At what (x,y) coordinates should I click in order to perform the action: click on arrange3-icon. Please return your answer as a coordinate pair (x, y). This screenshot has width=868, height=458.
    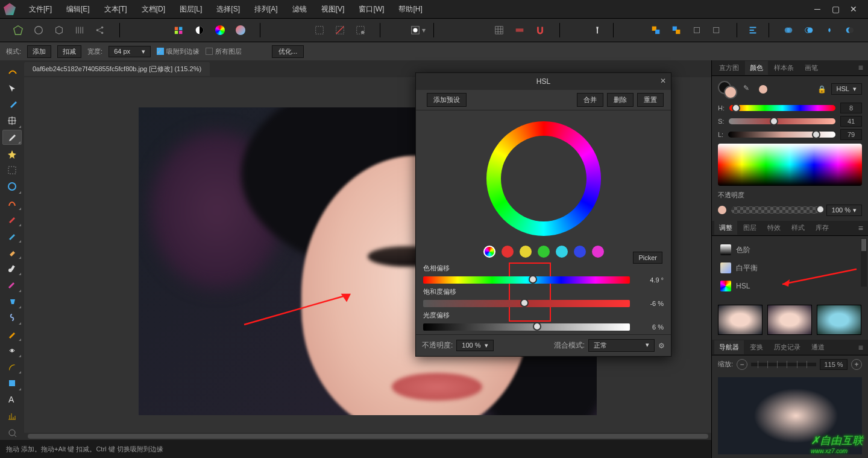
    Looking at the image, I should click on (697, 30).